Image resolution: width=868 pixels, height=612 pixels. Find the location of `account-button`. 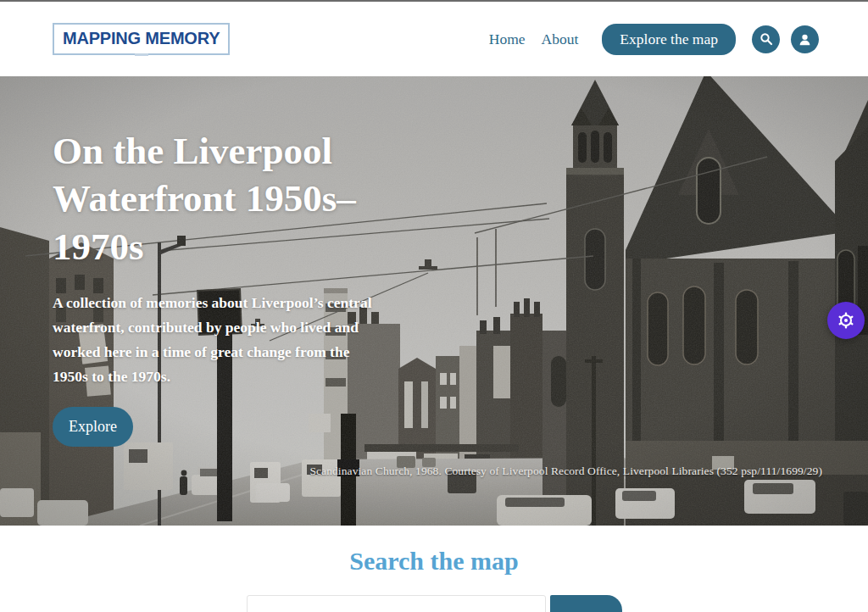

account-button is located at coordinates (805, 39).